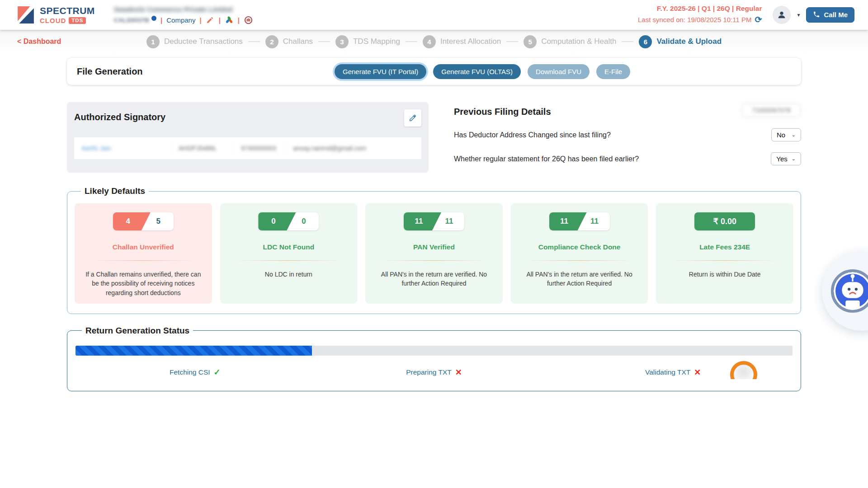  I want to click on company-tan: CALS0037B, so click(132, 20).